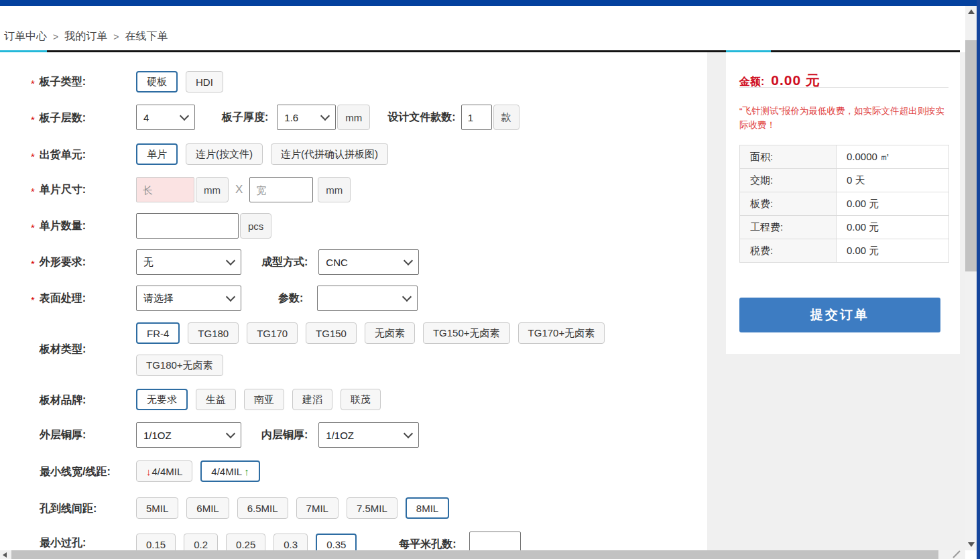  What do you see at coordinates (374, 333) in the screenshot?
I see `material-type-options-row1: FR-4 TG180 TG170 TG150 无卤素 TG150+无卤素 TG1…` at bounding box center [374, 333].